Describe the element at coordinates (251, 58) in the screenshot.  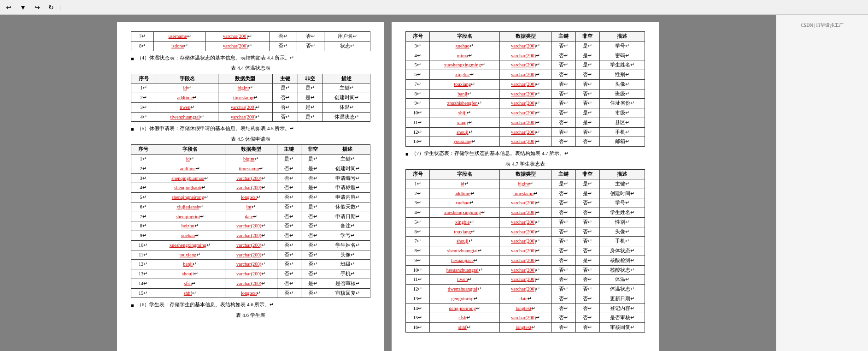
I see `section4-bullet: ■ （4）体温状态表：存储体温状态的基本信息。表结构如表 4.4 所示。↵` at that location.